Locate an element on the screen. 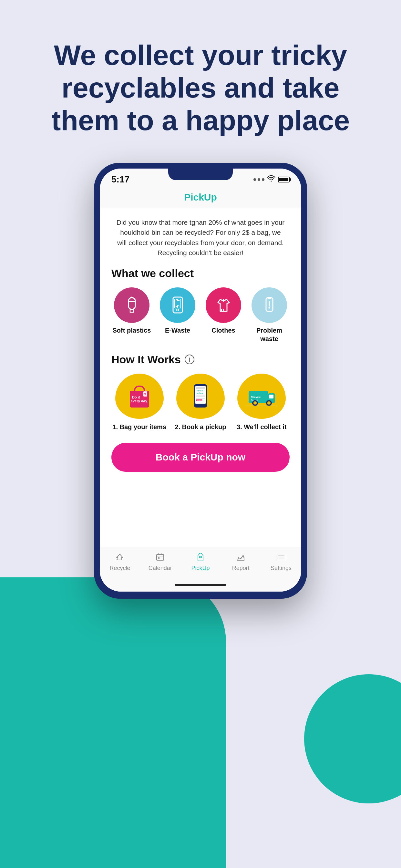  ewaste-icon is located at coordinates (178, 305).